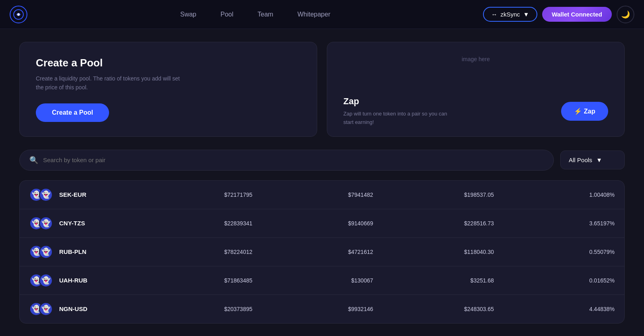  Describe the element at coordinates (255, 14) in the screenshot. I see `nav-links: Swap Pool Team Whitepaper` at that location.